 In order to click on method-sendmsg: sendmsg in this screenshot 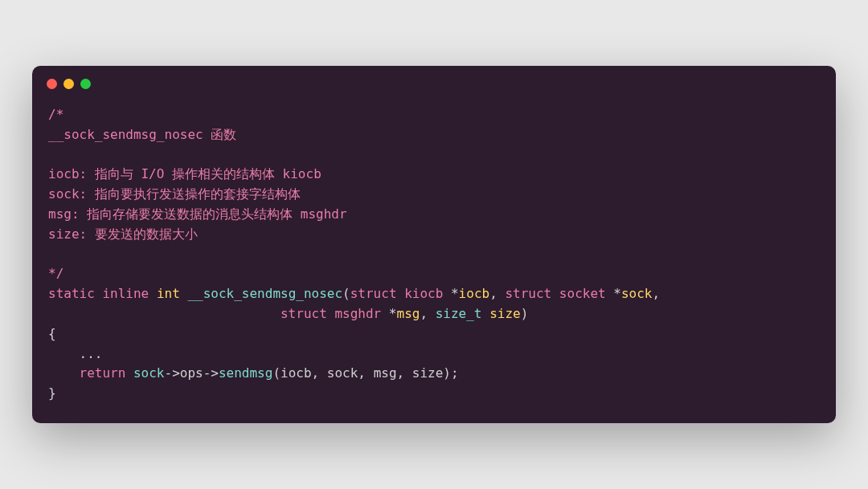, I will do `click(246, 373)`.